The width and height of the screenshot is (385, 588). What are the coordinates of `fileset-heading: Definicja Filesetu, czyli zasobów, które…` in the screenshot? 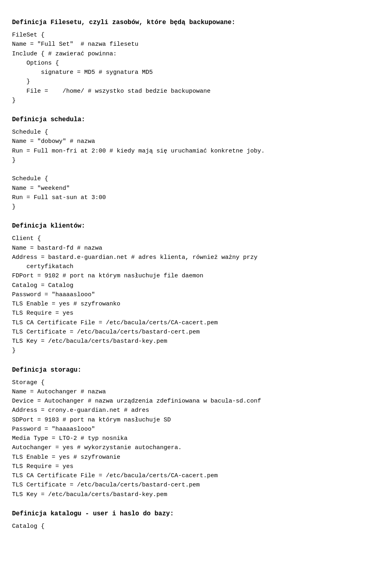 It's located at (192, 22).